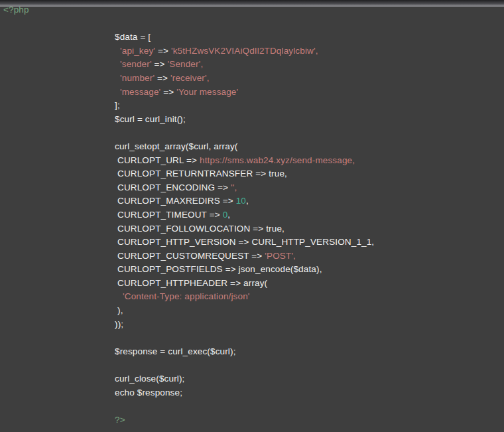 This screenshot has width=504, height=432. I want to click on code-line: $curl = curl_init();, so click(253, 119).